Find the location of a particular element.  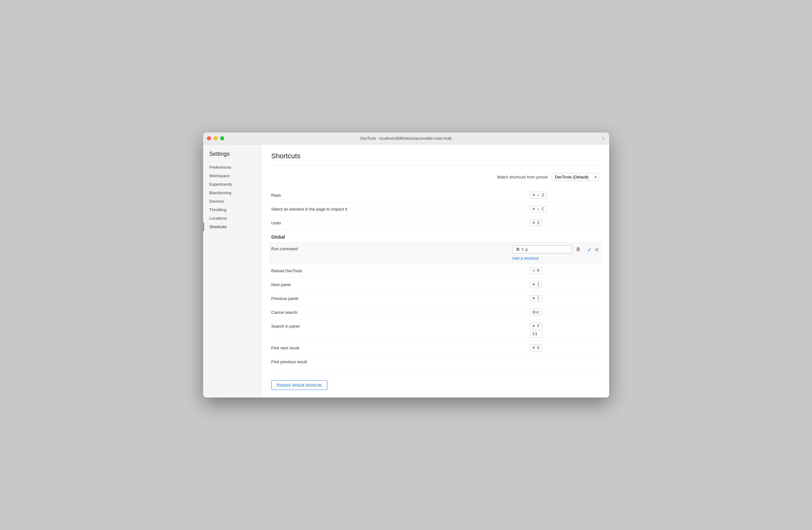

shortcut-name-select-element: Select an element in the page to inspect… is located at coordinates (401, 208).